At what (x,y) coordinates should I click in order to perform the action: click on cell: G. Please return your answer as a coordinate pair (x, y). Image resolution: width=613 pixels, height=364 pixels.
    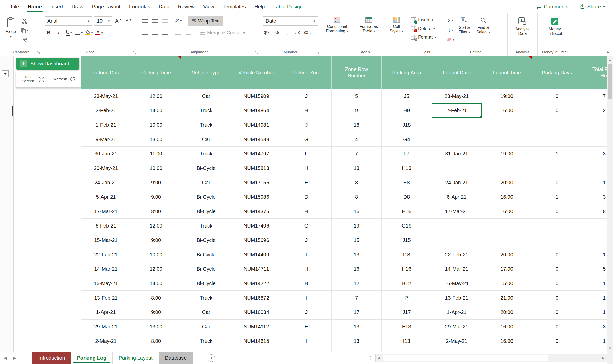
    Looking at the image, I should click on (306, 226).